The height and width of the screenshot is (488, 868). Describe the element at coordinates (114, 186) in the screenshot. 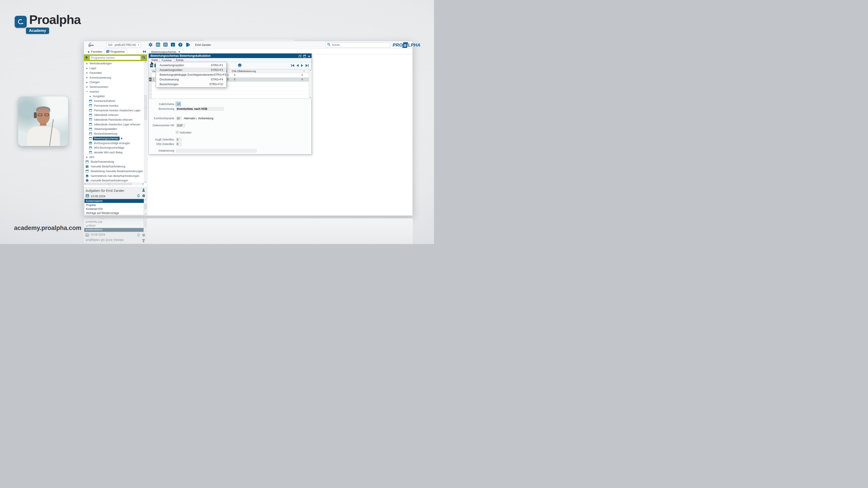

I see `panel-splitter-handle: ·········` at that location.